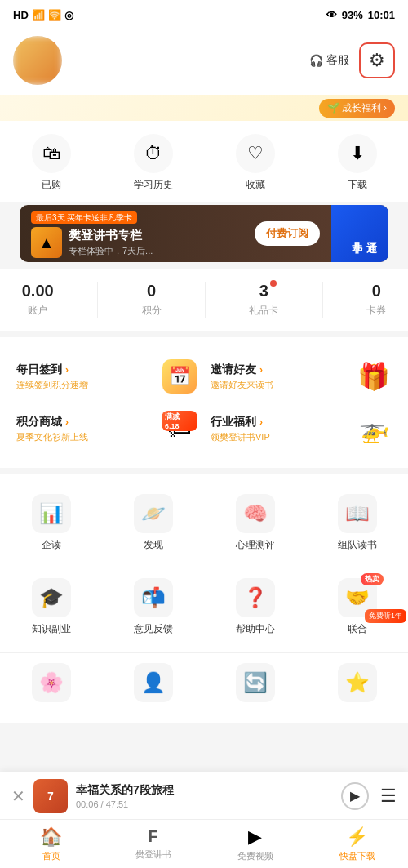  Describe the element at coordinates (204, 234) in the screenshot. I see `promo-section: 最后3天 买年卡送非凡季卡 ▲ 樊登讲书专栏 专栏体验中，7天后... 付费订阅…` at that location.